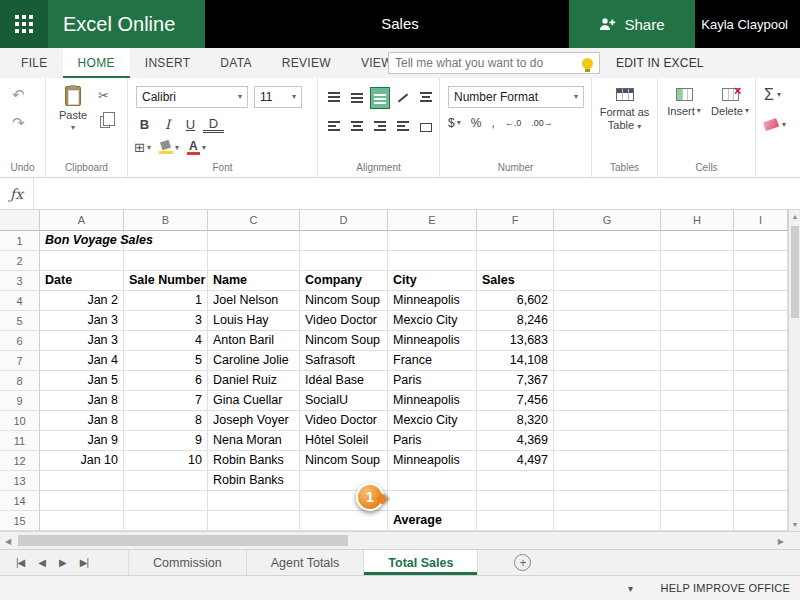  What do you see at coordinates (516, 321) in the screenshot?
I see `cell-f5: 8,246` at bounding box center [516, 321].